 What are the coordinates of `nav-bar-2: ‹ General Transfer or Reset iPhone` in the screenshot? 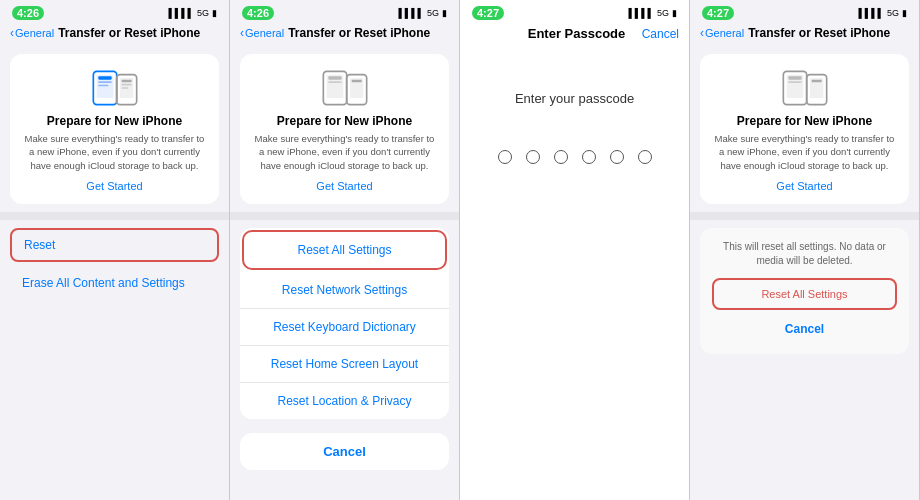 It's located at (344, 35).